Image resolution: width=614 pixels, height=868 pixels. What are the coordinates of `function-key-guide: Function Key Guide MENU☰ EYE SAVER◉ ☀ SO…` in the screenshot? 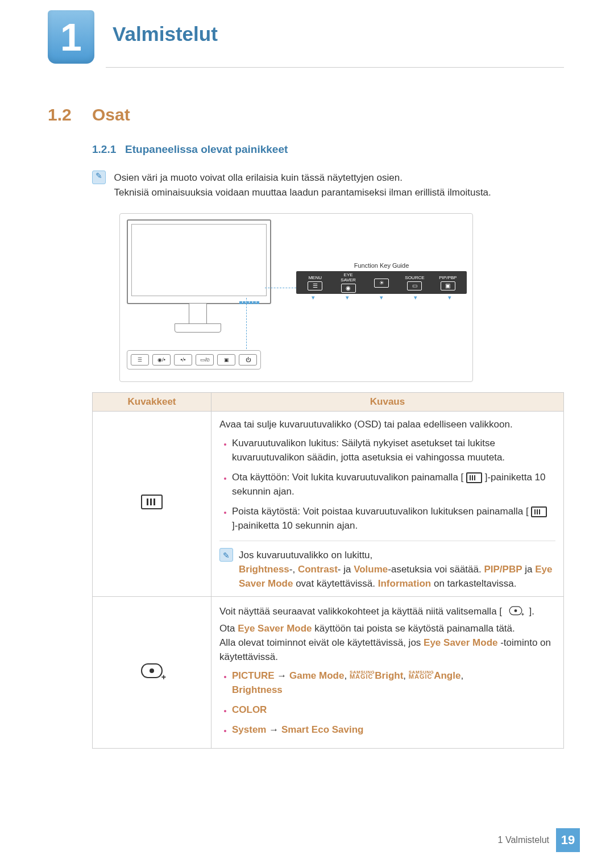 It's located at (381, 282).